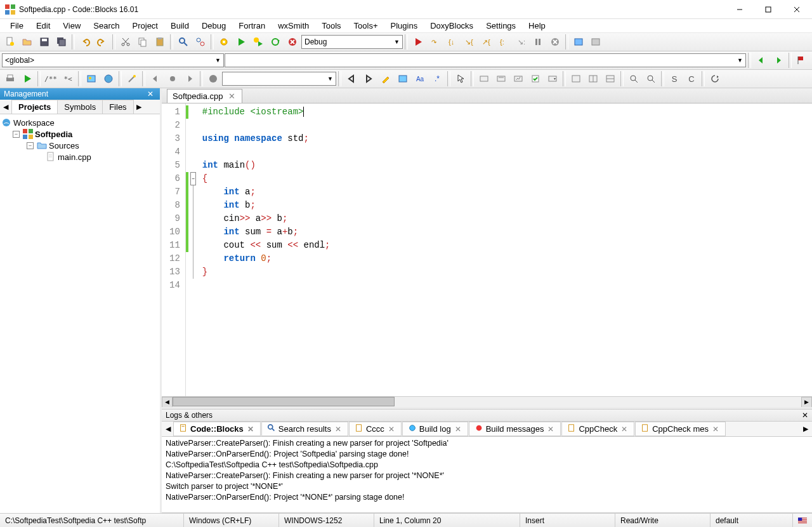 Image resolution: width=812 pixels, height=527 pixels. Describe the element at coordinates (102, 42) in the screenshot. I see `redo-icon` at that location.